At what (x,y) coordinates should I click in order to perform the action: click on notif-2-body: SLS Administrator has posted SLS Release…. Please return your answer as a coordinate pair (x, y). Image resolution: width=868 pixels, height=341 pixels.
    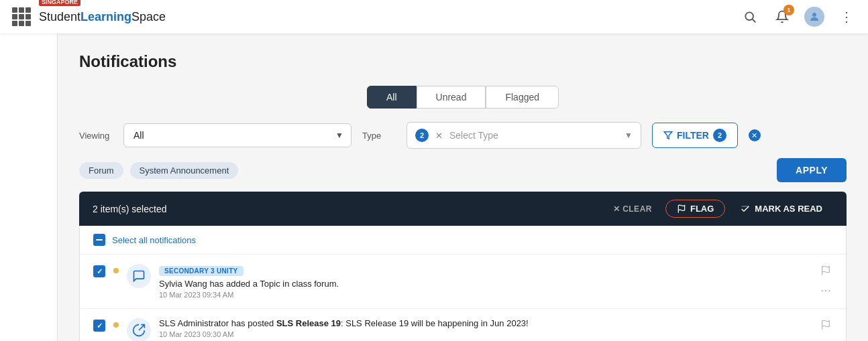
    Looking at the image, I should click on (485, 328).